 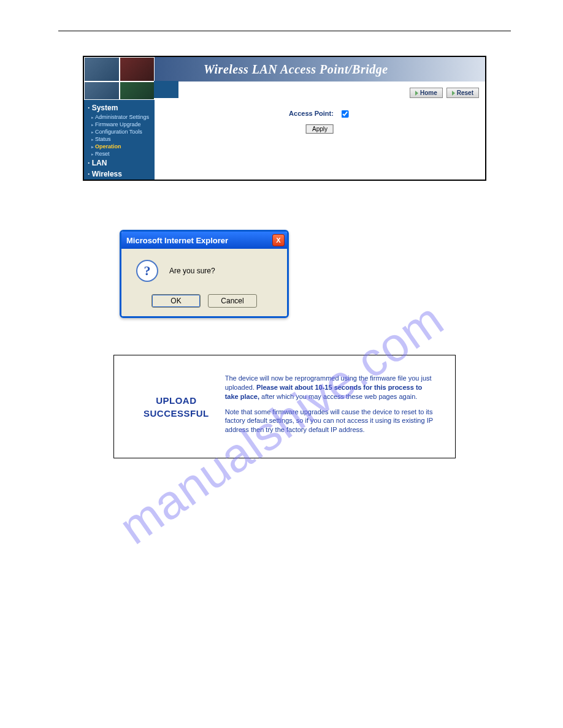 I want to click on top-rule, so click(x=285, y=31).